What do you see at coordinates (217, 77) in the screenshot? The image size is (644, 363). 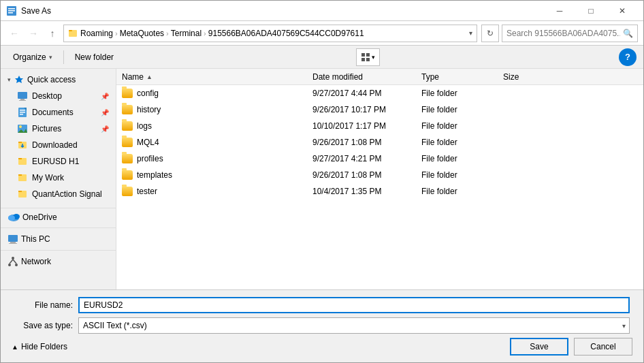 I see `column-header-name: Name ▲` at bounding box center [217, 77].